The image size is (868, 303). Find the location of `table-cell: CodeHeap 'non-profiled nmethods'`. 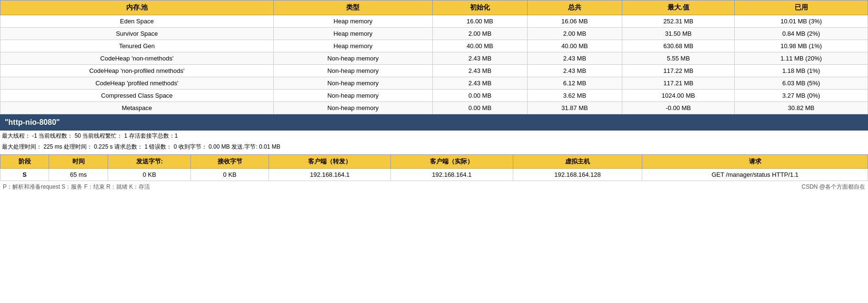

table-cell: CodeHeap 'non-profiled nmethods' is located at coordinates (137, 71).